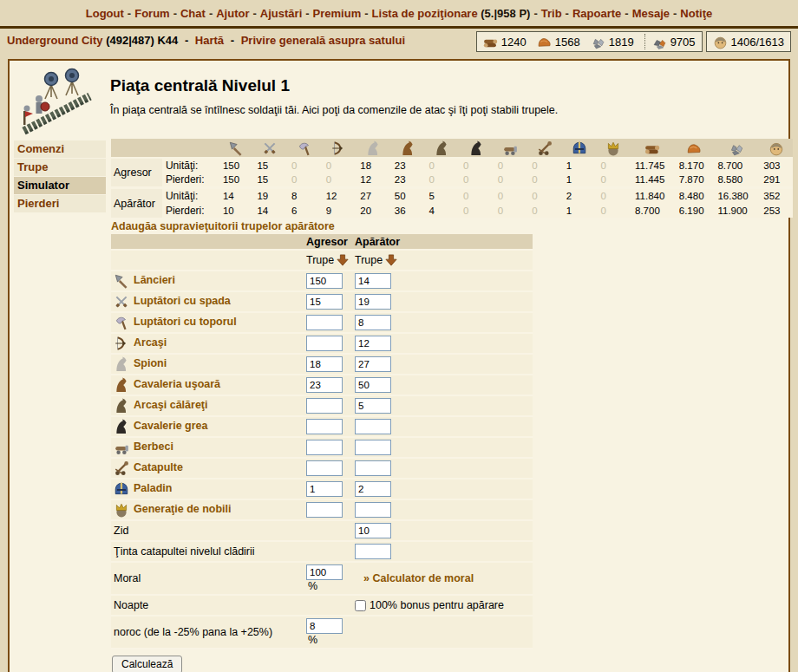  I want to click on rally-point-image, so click(58, 103).